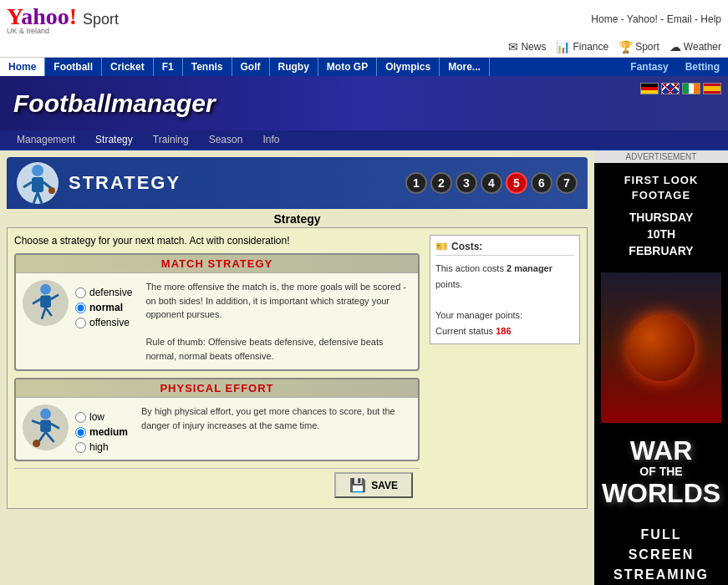 This screenshot has height=585, width=728. I want to click on yahoo-link: Yahoo!, so click(642, 19).